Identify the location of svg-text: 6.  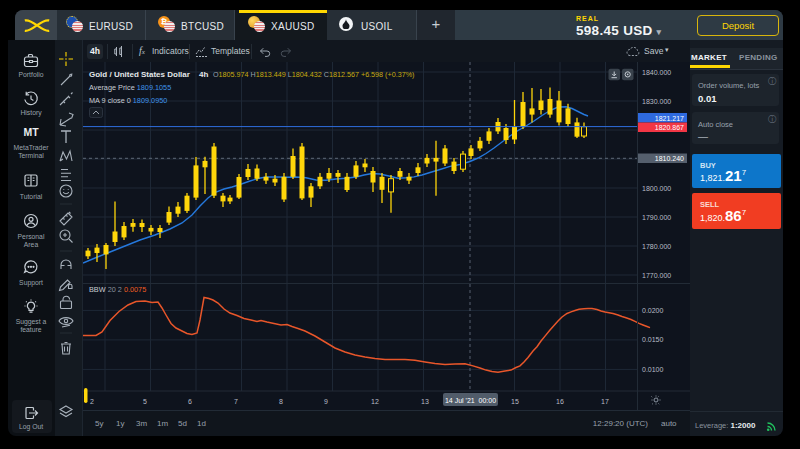
(190, 402).